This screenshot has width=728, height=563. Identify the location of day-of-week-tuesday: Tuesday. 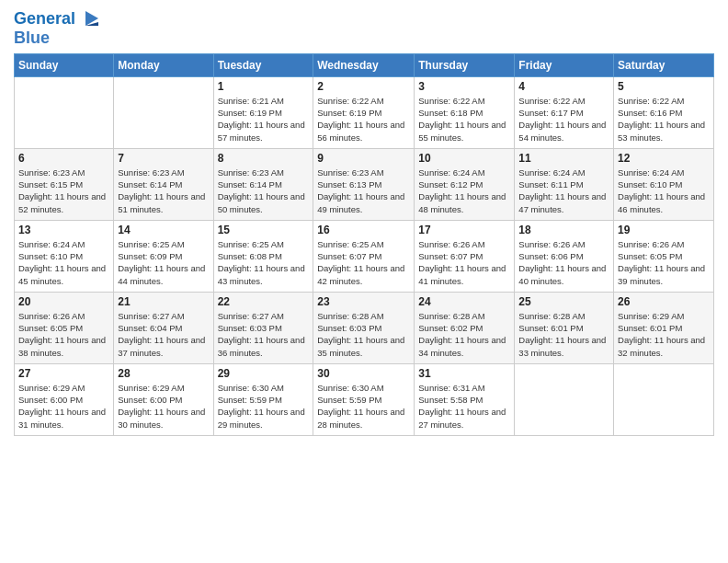
(263, 64).